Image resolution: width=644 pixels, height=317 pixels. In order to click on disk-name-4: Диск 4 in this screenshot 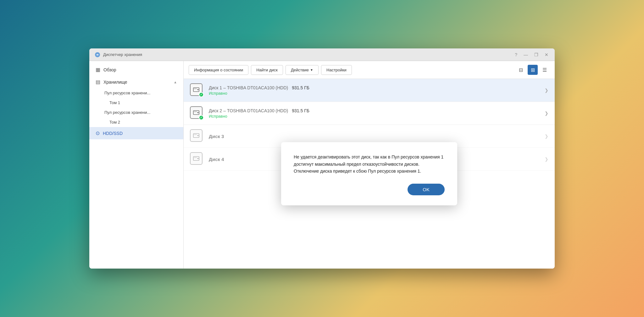, I will do `click(216, 159)`.